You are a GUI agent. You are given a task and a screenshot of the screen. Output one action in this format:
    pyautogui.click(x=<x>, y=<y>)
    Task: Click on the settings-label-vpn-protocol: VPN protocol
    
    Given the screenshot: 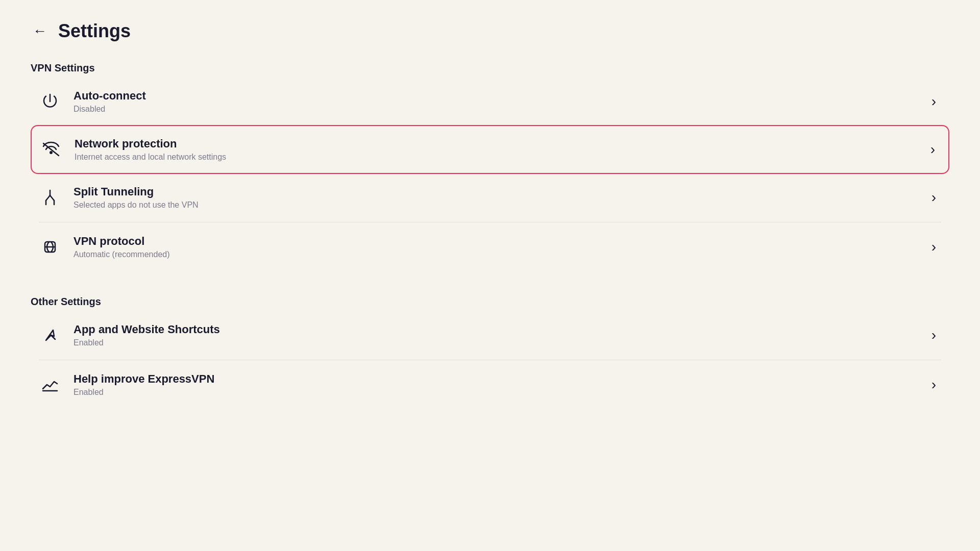 What is the action you would take?
    pyautogui.click(x=121, y=241)
    